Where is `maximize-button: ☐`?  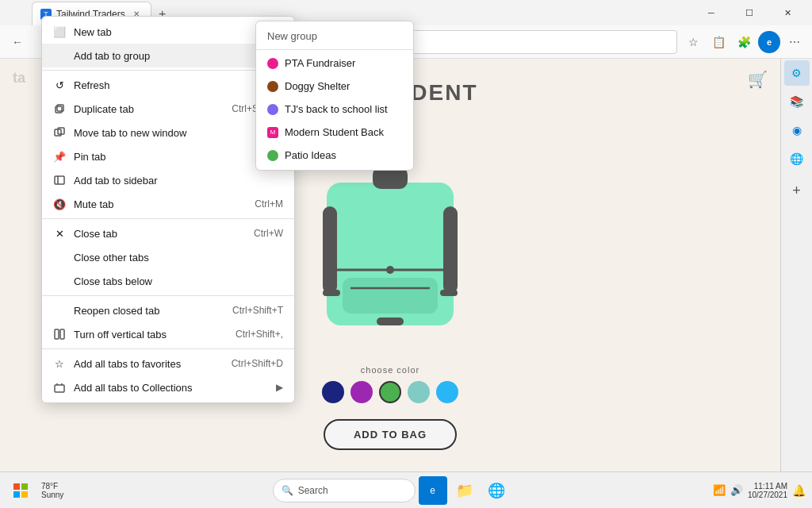 maximize-button: ☐ is located at coordinates (749, 13).